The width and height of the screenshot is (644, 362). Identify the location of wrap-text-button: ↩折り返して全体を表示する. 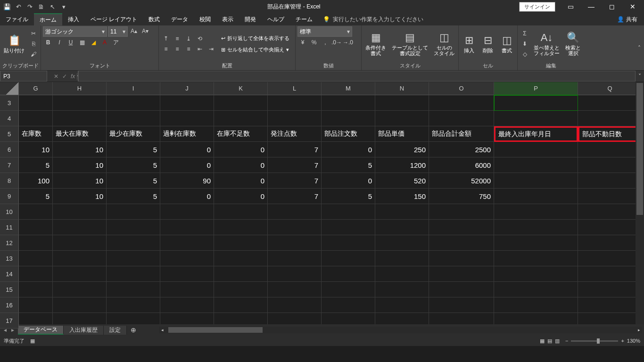
(256, 38).